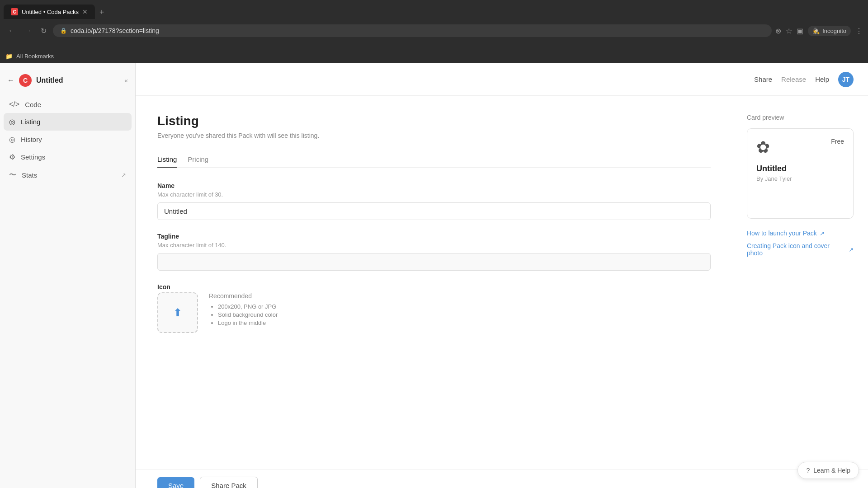 Image resolution: width=868 pixels, height=488 pixels. What do you see at coordinates (502, 479) in the screenshot?
I see `footer-bar: Save Share Pack` at bounding box center [502, 479].